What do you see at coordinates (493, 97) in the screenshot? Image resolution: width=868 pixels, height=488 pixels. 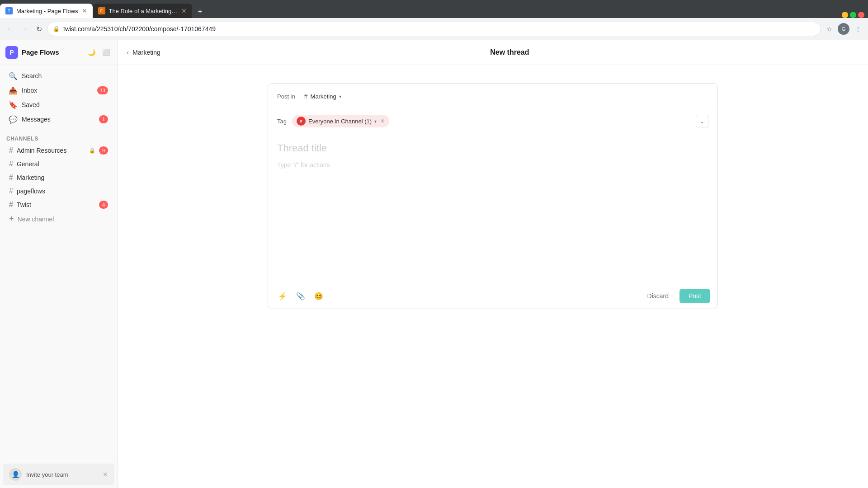 I see `thread-header: Post in # Marketing ▾` at bounding box center [493, 97].